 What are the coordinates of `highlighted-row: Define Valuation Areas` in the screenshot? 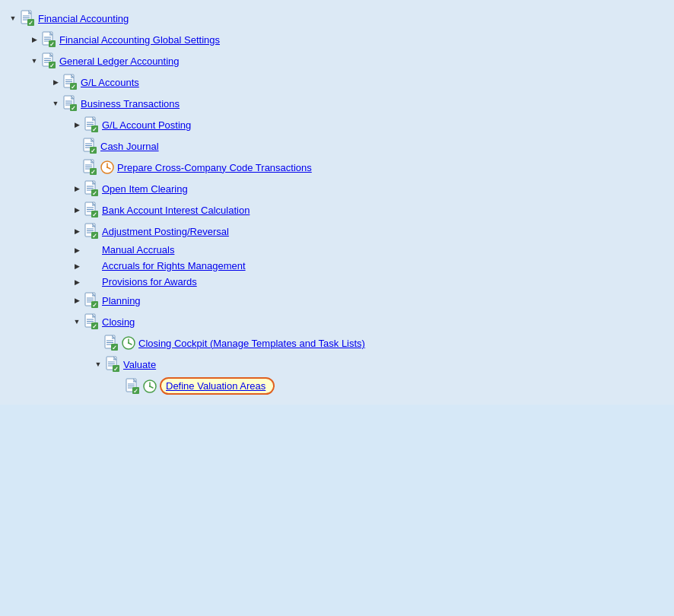 It's located at (218, 386).